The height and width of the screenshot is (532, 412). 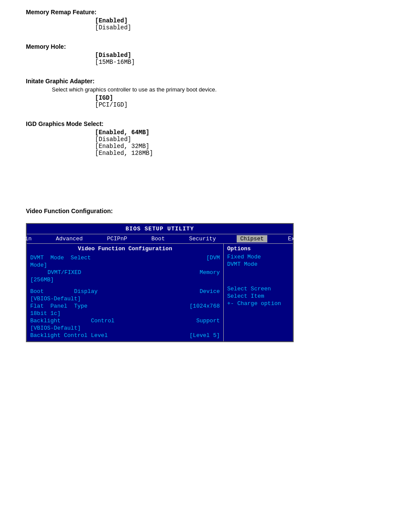 What do you see at coordinates (241, 98) in the screenshot?
I see `init-graphic-option-igd: [IGD]` at bounding box center [241, 98].